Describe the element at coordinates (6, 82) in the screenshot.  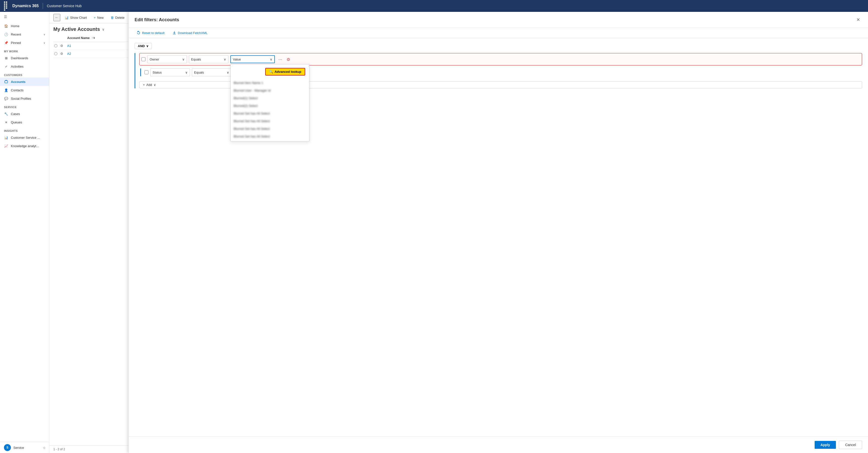
I see `accounts-icon` at that location.